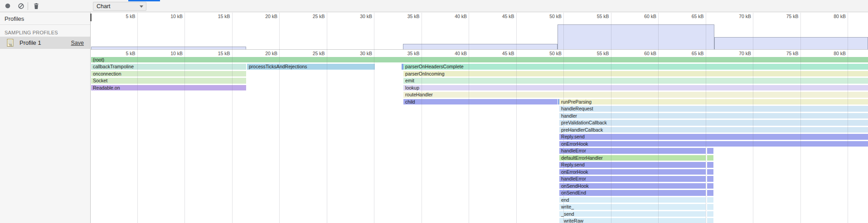 The image size is (868, 223). What do you see at coordinates (15, 19) in the screenshot?
I see `sidebar-title: Profiles` at bounding box center [15, 19].